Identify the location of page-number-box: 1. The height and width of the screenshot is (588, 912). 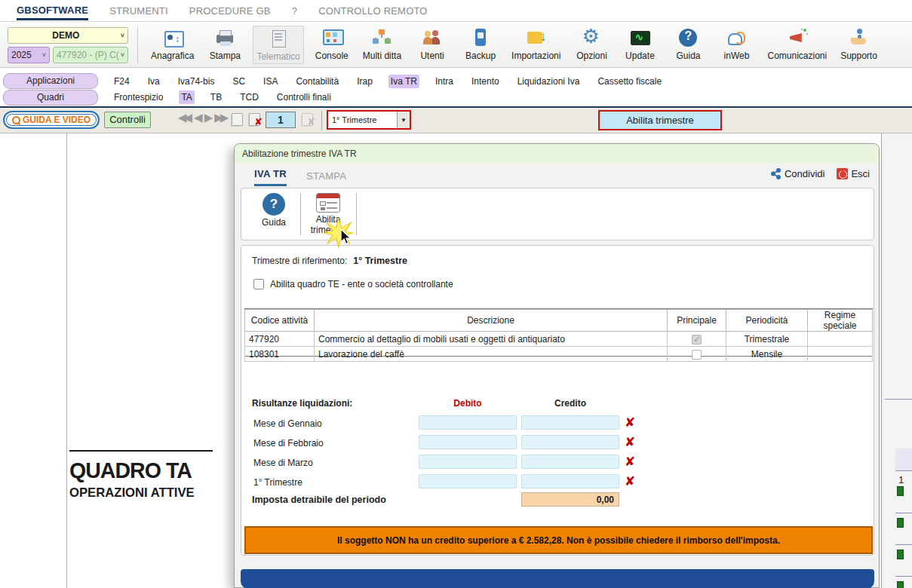
(281, 120).